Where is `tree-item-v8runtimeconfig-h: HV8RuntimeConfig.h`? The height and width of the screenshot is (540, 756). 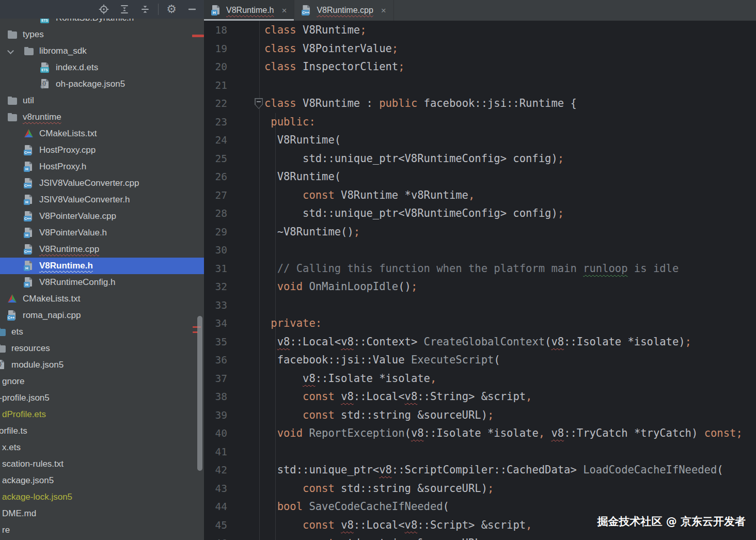 tree-item-v8runtimeconfig-h: HV8RuntimeConfig.h is located at coordinates (102, 282).